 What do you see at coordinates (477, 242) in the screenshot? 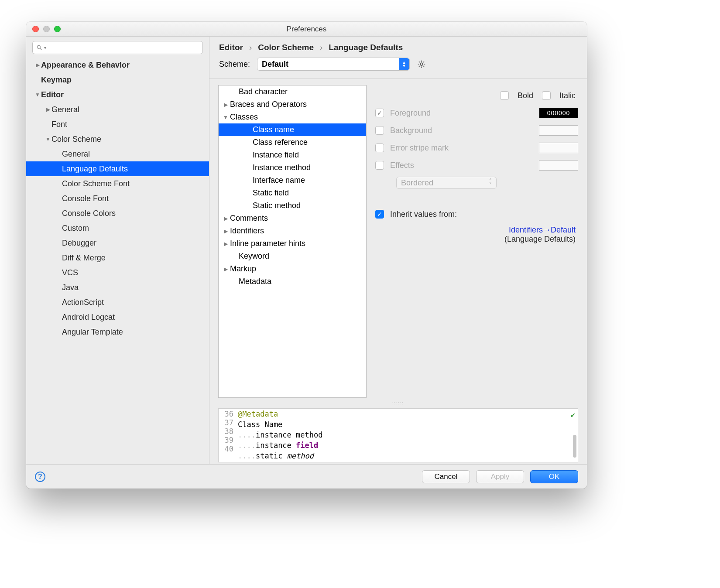
I see `attribute-properties: Bold Italic ✓ Foreground 000000 Backgrou…` at bounding box center [477, 242].